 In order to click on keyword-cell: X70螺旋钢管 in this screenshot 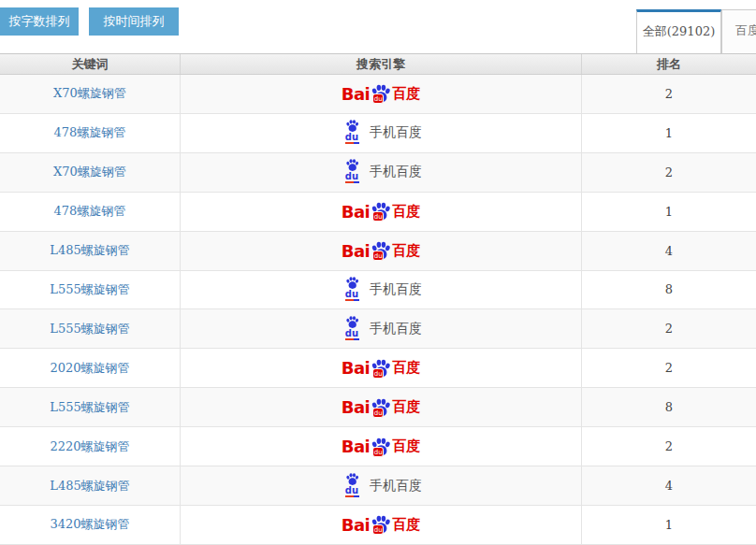, I will do `click(90, 93)`.